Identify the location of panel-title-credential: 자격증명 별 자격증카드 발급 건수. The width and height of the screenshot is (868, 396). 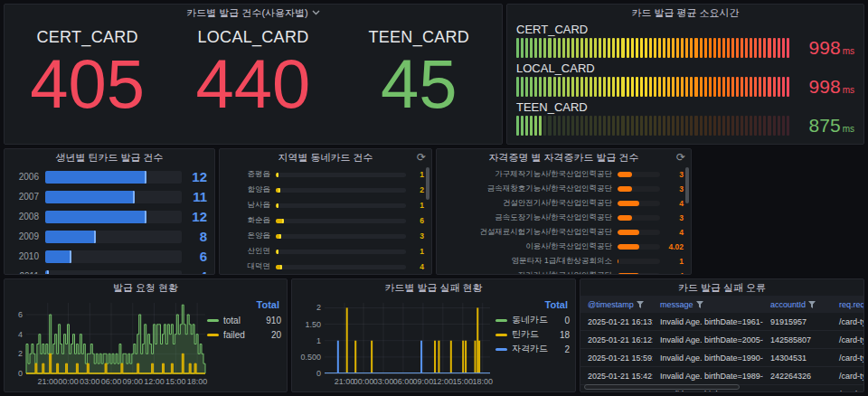
(564, 157).